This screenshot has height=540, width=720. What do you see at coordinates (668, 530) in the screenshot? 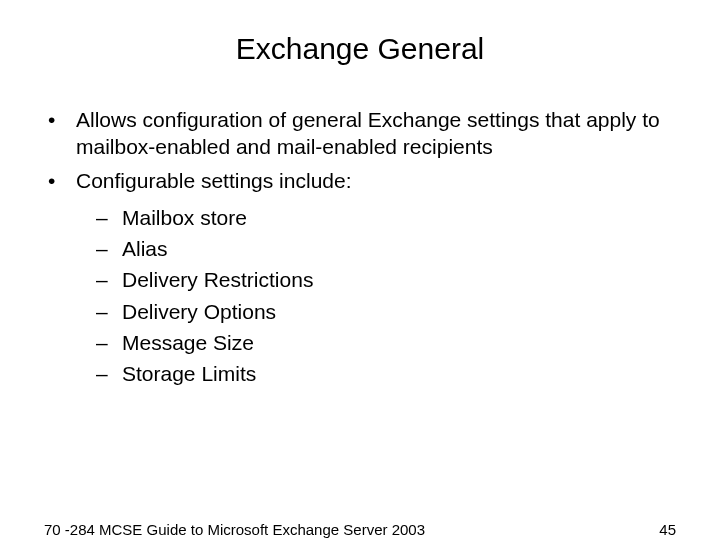
I see `slide-number: 45` at bounding box center [668, 530].